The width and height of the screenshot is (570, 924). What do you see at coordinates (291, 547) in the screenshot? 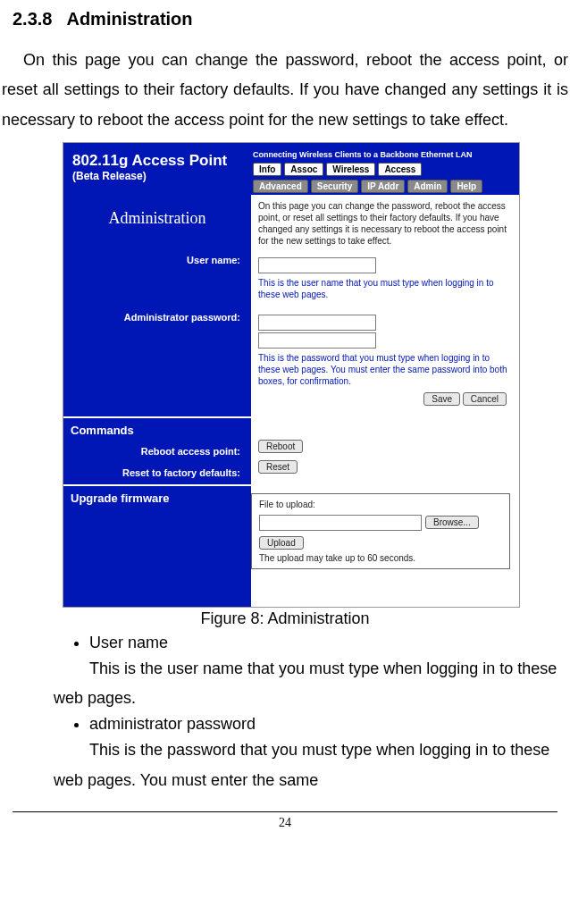
I see `upgrade-block: Upgrade firmware File to upload: Browse.…` at bounding box center [291, 547].